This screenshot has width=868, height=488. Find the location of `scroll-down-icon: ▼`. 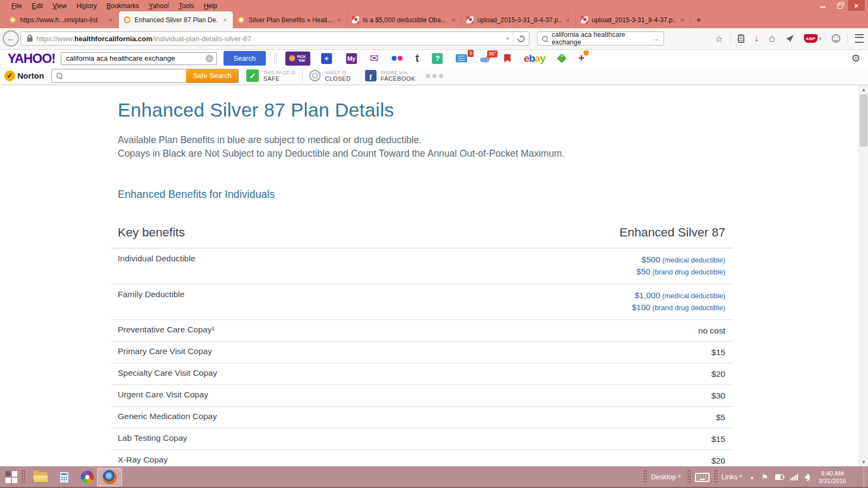

scroll-down-icon: ▼ is located at coordinates (864, 462).